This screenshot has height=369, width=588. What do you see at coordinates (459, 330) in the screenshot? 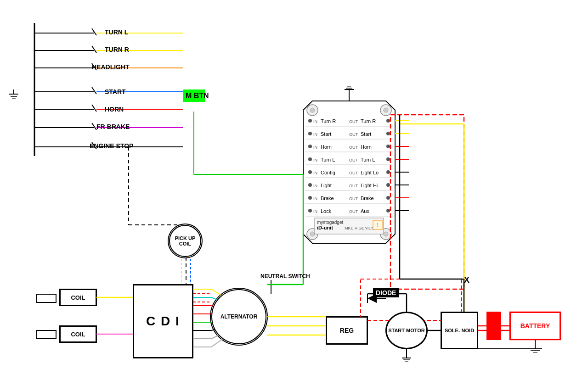
I see `solenoid-box: SOLE- NOID` at bounding box center [459, 330].